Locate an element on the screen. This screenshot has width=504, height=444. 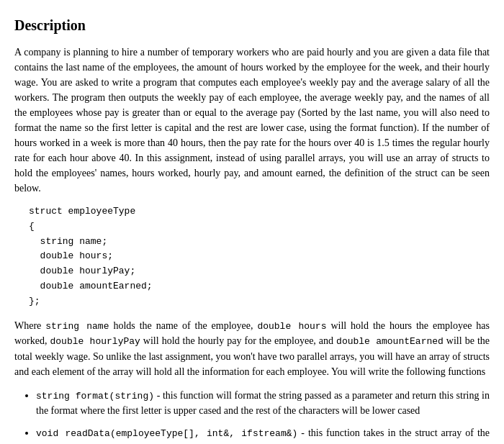
code-format-function: string format(string) is located at coordinates (95, 396).